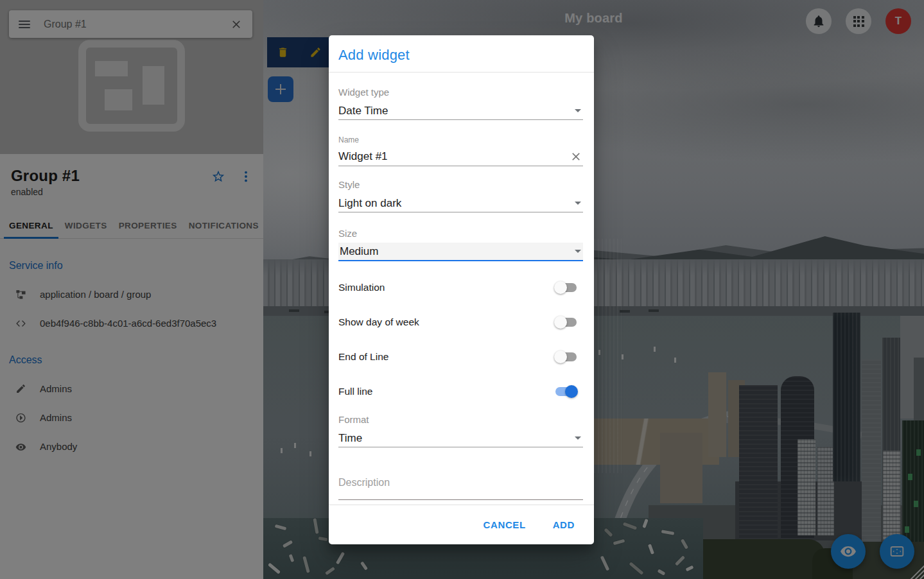  Describe the element at coordinates (566, 357) in the screenshot. I see `end-of-line-toggle` at that location.